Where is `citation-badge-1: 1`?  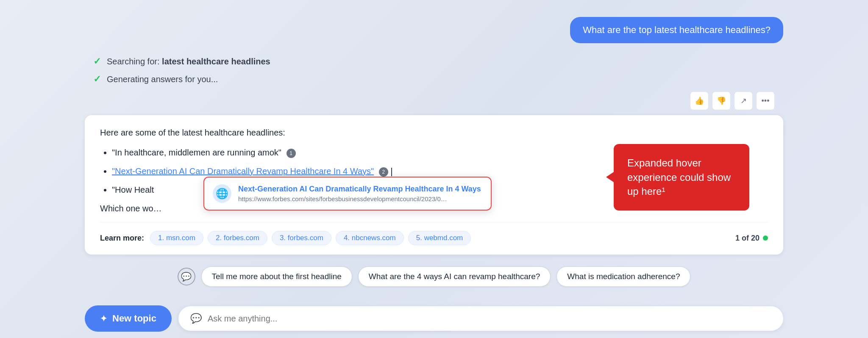
citation-badge-1: 1 is located at coordinates (291, 153).